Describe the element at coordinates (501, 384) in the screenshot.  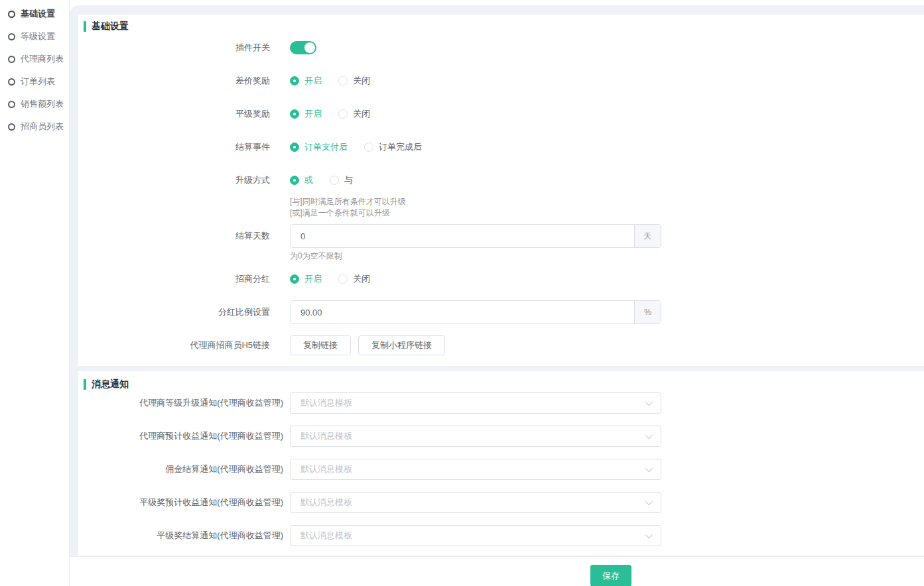
I see `section-title-notify: 消息通知` at that location.